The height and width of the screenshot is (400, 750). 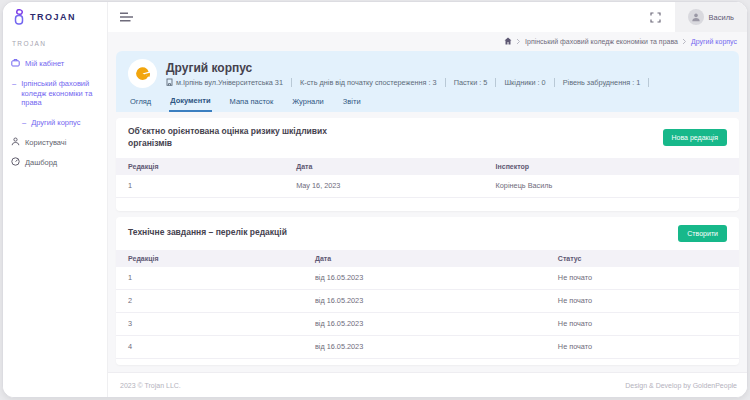 What do you see at coordinates (722, 18) in the screenshot?
I see `user-name: Василь` at bounding box center [722, 18].